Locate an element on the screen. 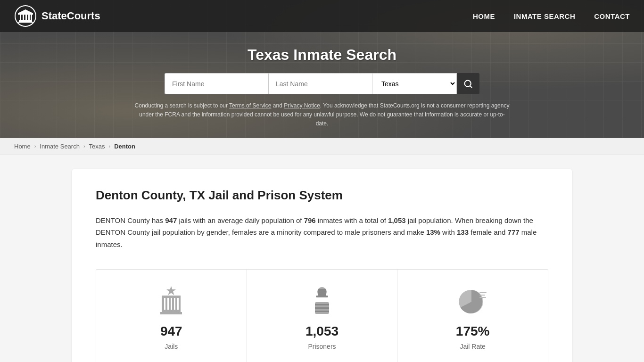 The width and height of the screenshot is (644, 362). stat-jail-rate: 175% Jail Rate is located at coordinates (472, 316).